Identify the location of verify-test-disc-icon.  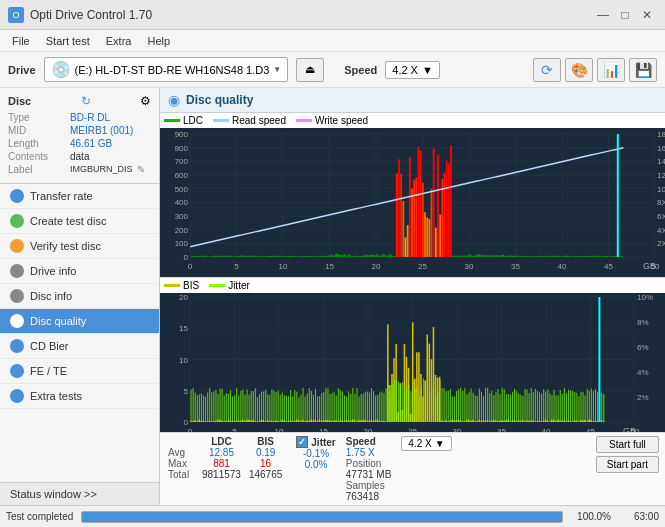
(17, 246).